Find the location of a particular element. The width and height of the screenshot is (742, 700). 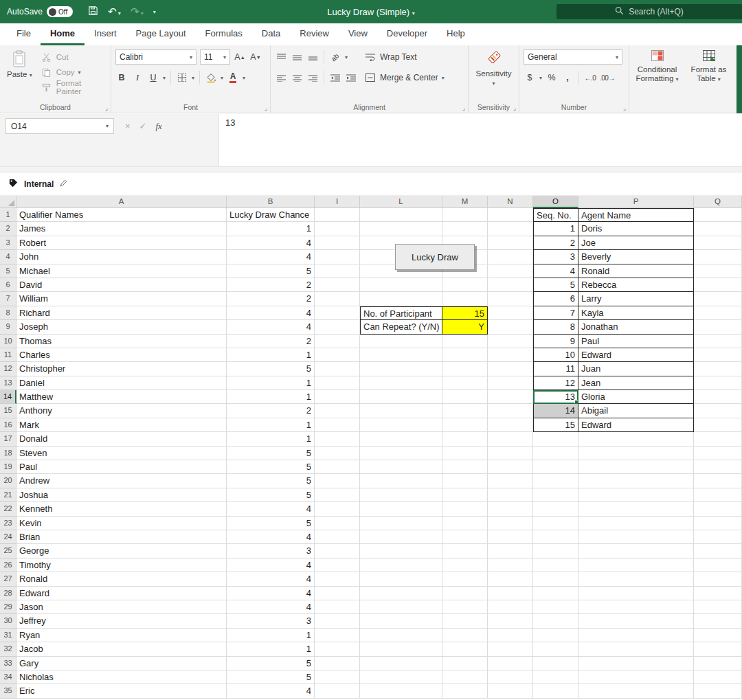

cell-L22 is located at coordinates (401, 509).